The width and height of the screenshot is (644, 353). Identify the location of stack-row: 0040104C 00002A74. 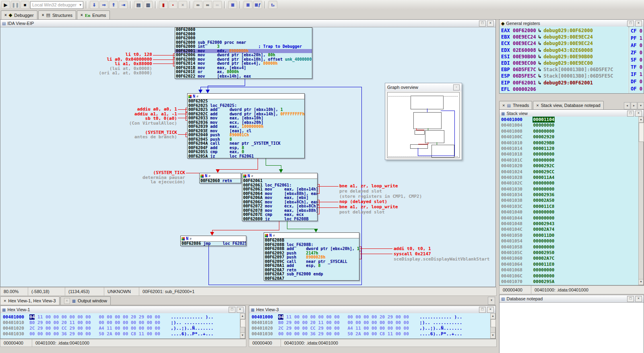
(570, 230).